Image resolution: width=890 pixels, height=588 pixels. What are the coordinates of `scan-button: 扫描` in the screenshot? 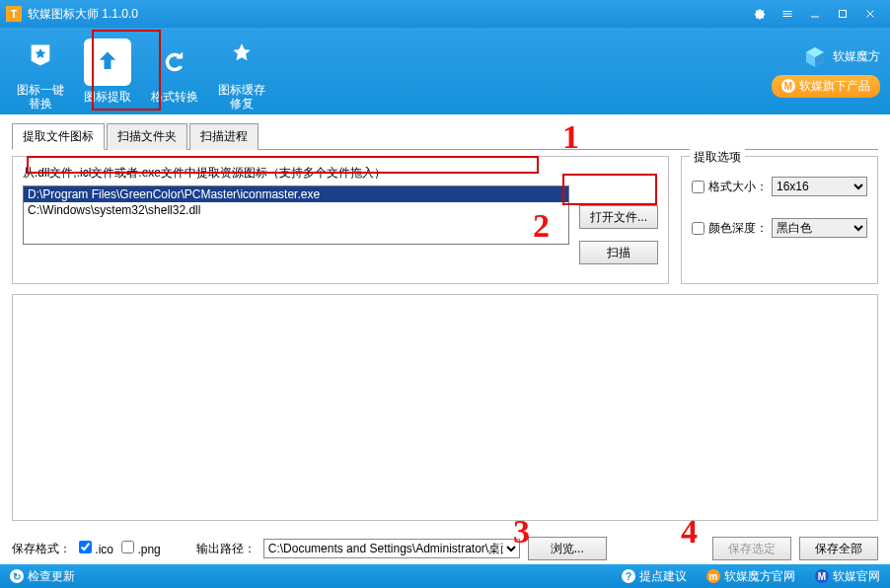 It's located at (619, 253).